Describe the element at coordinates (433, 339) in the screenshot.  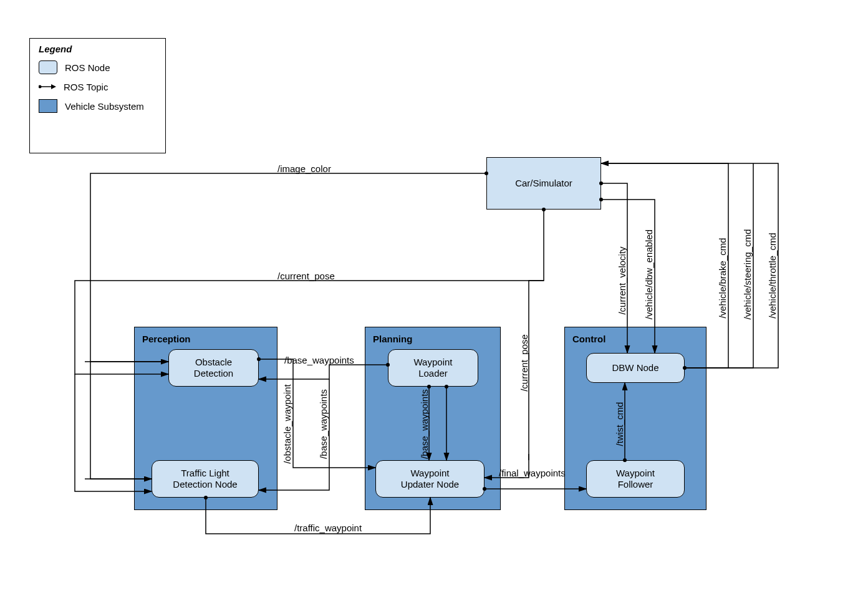
I see `planning-title: Planning` at that location.